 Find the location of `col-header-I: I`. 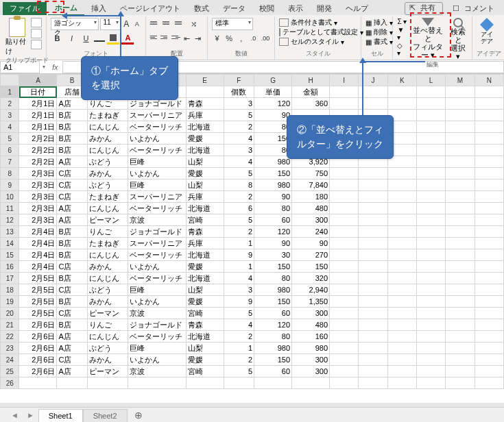

col-header-I: I is located at coordinates (344, 81).